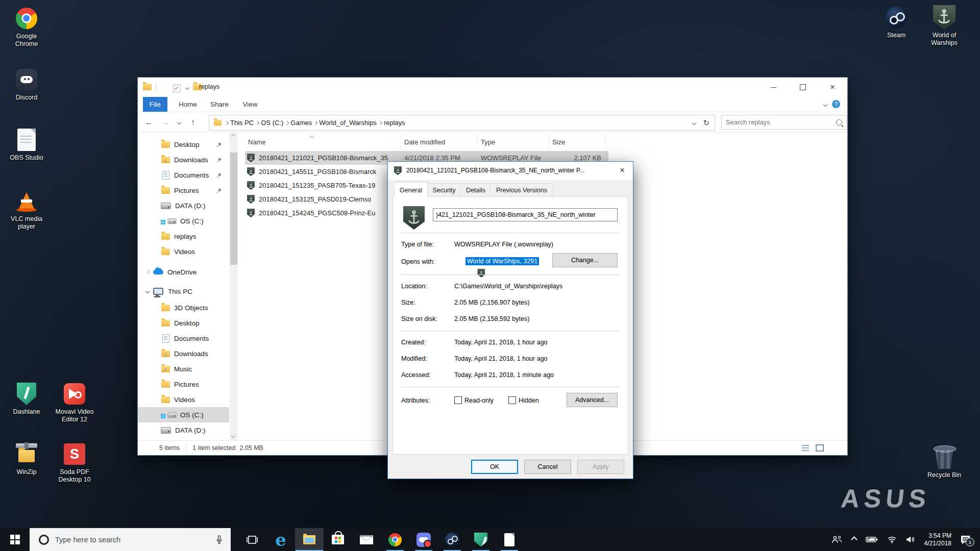 The height and width of the screenshot is (551, 980). What do you see at coordinates (184, 308) in the screenshot?
I see `sidebar-item-3d-objects: 3D Objects` at bounding box center [184, 308].